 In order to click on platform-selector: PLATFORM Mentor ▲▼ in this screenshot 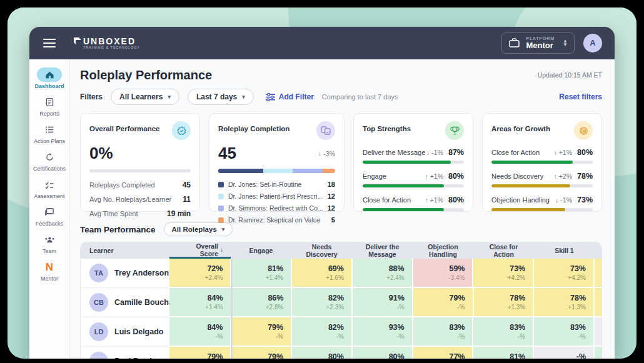, I will do `click(538, 43)`.